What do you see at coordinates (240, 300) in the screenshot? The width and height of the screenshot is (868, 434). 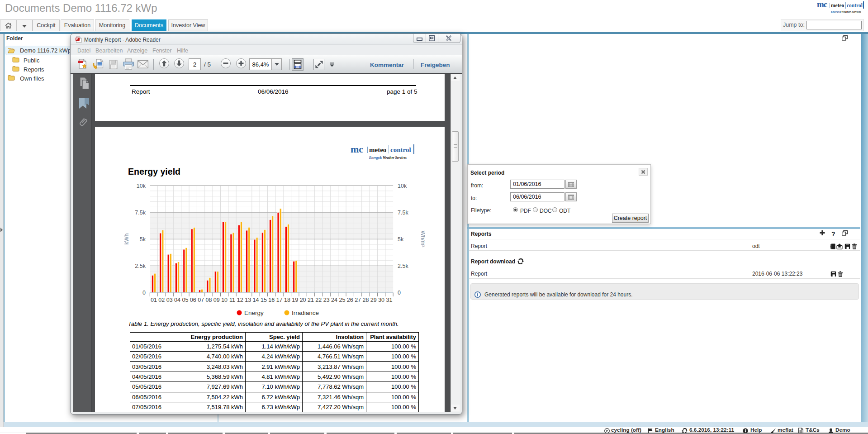 I see `svg-text: 12` at bounding box center [240, 300].